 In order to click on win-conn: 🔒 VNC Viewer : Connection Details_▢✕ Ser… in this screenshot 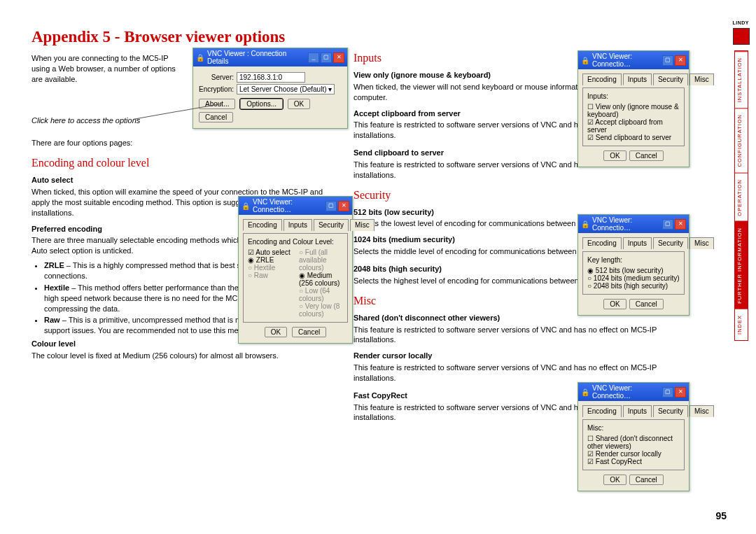, I will do `click(270, 88)`.